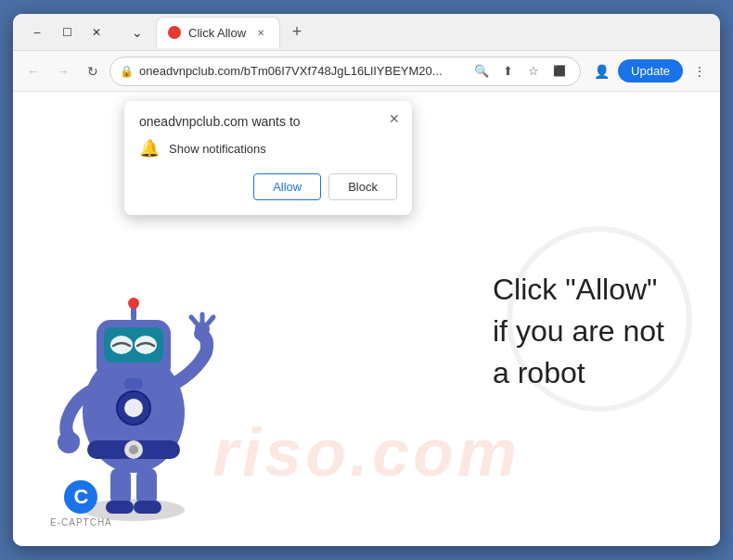 Image resolution: width=733 pixels, height=560 pixels. I want to click on block-button: Block, so click(363, 187).